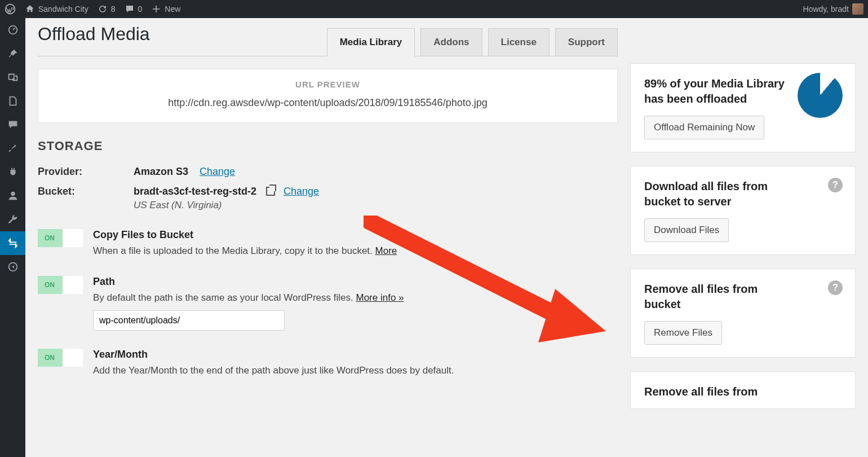 The image size is (868, 457). I want to click on change-bucket-link: Change, so click(301, 191).